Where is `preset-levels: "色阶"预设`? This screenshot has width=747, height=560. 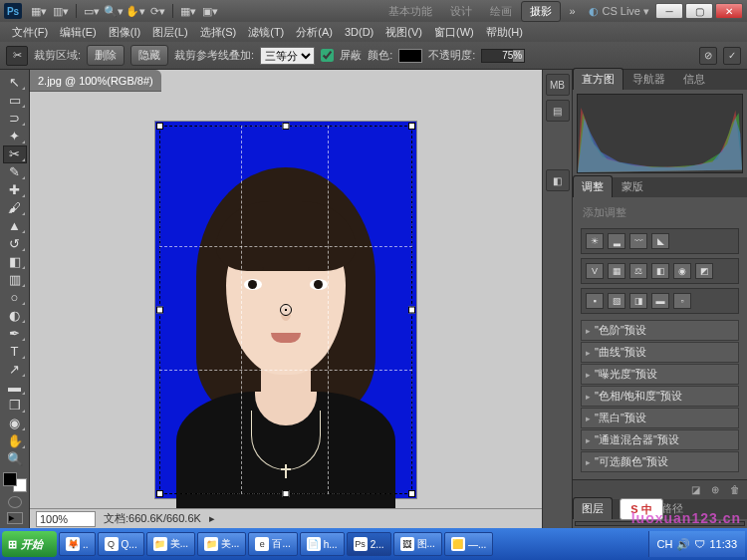
preset-levels: "色阶"预设 is located at coordinates (659, 331).